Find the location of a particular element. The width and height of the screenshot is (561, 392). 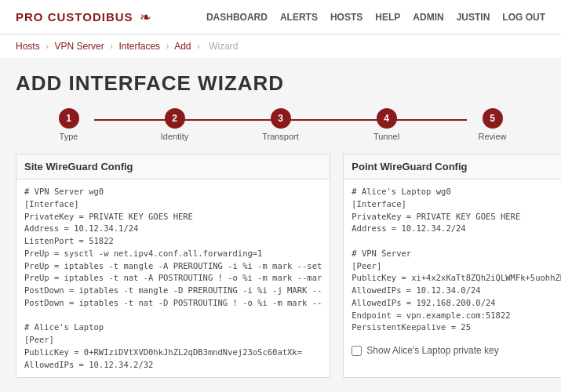

site-panel-title: Site WireGuard Config is located at coordinates (173, 167).